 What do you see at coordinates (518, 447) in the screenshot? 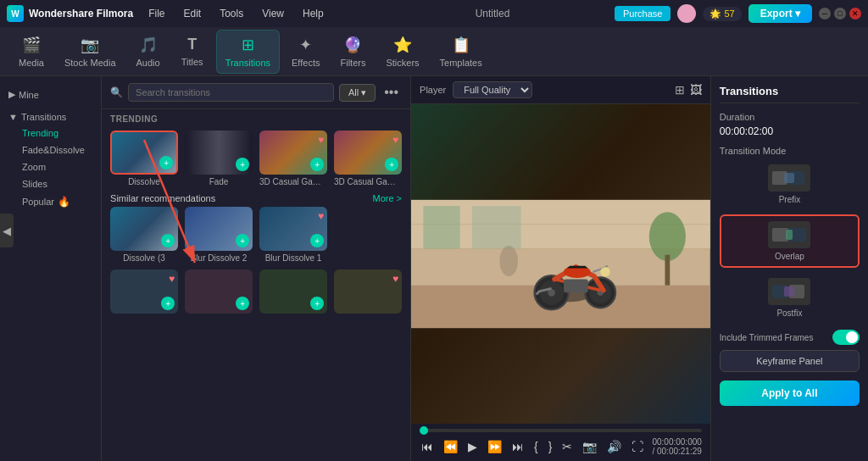
I see `skip-end-button: ⏭` at bounding box center [518, 447].